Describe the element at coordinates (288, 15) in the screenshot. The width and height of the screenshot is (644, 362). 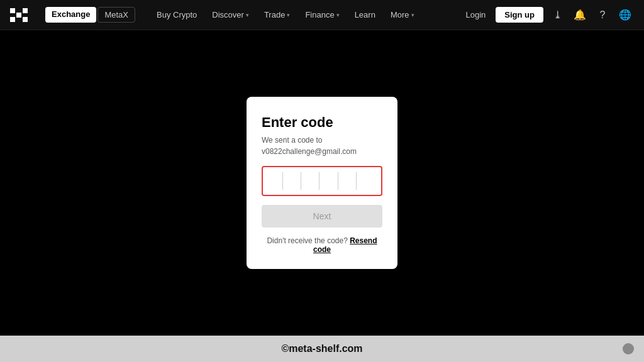
I see `trade-chevron-icon: ▾` at that location.